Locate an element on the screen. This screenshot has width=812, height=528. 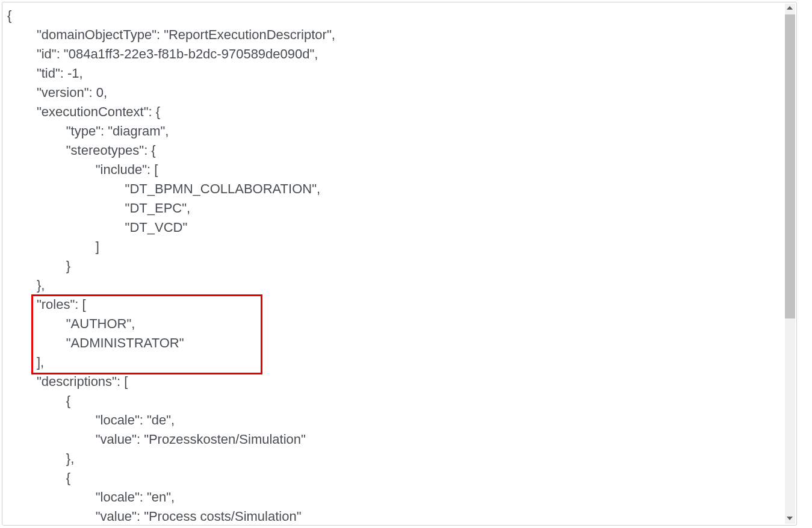
code-line: "descriptions": [ is located at coordinates (67, 382).